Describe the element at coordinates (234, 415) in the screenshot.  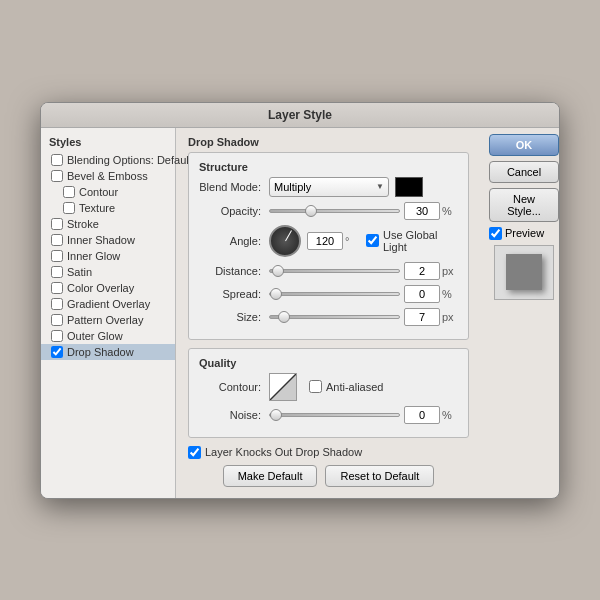
I see `noise-label: Noise:` at that location.